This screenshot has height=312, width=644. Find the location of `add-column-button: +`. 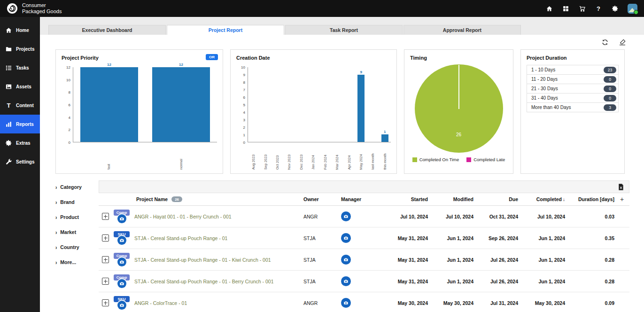

add-column-button: + is located at coordinates (622, 199).